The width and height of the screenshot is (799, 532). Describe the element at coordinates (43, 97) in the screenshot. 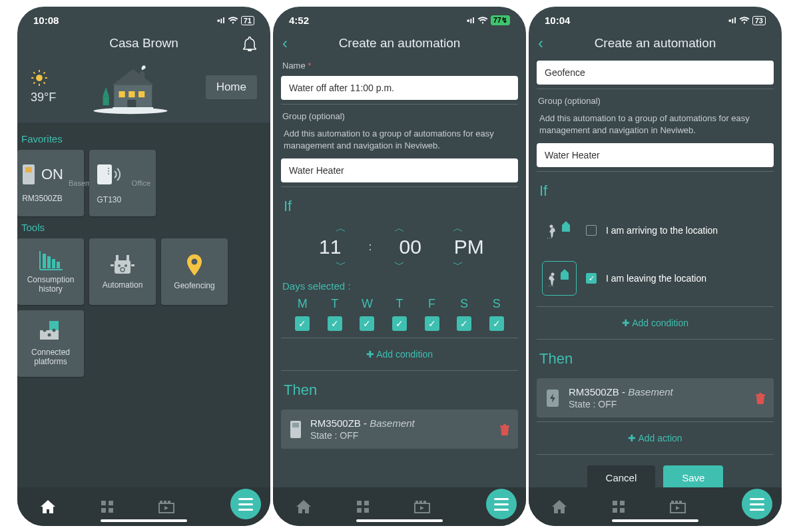

I see `temperature: 39°F` at that location.